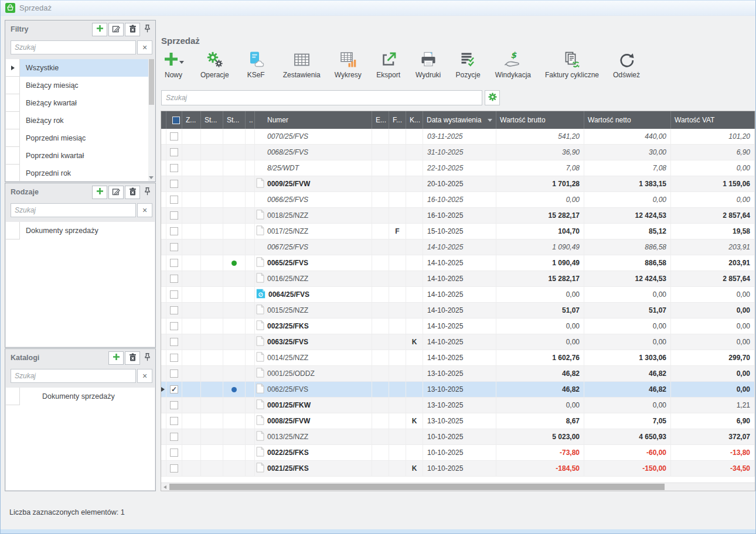 The height and width of the screenshot is (534, 756). What do you see at coordinates (80, 138) in the screenshot?
I see `list-item: Poprzedni miesiąc` at bounding box center [80, 138].